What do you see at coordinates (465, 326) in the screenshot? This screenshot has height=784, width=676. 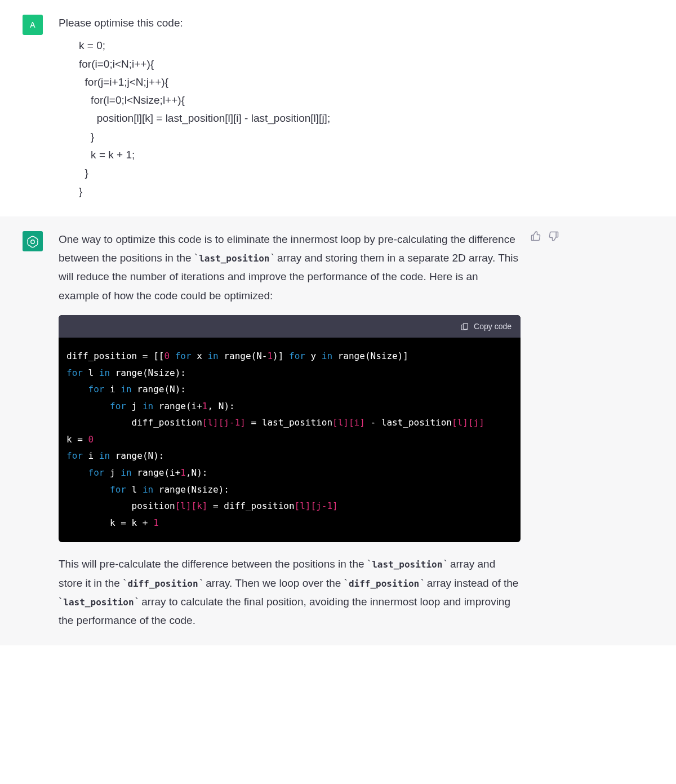 I see `clipboard-icon` at bounding box center [465, 326].